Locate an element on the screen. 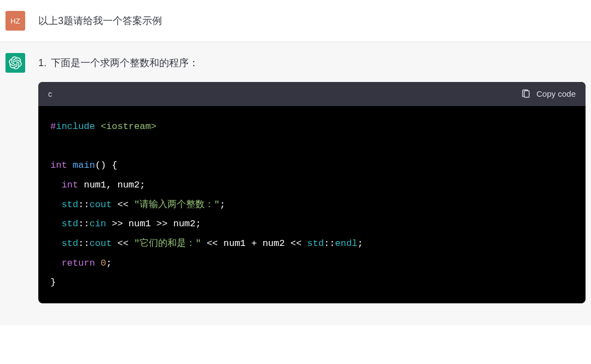 The width and height of the screenshot is (591, 364). code-token: return is located at coordinates (78, 263).